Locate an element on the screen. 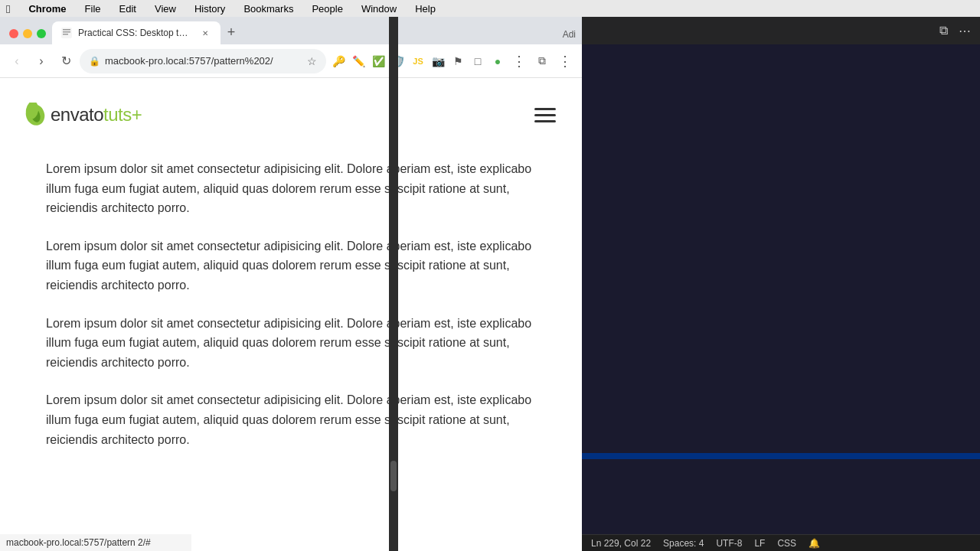 The image size is (980, 551). menu-file: File is located at coordinates (93, 9).